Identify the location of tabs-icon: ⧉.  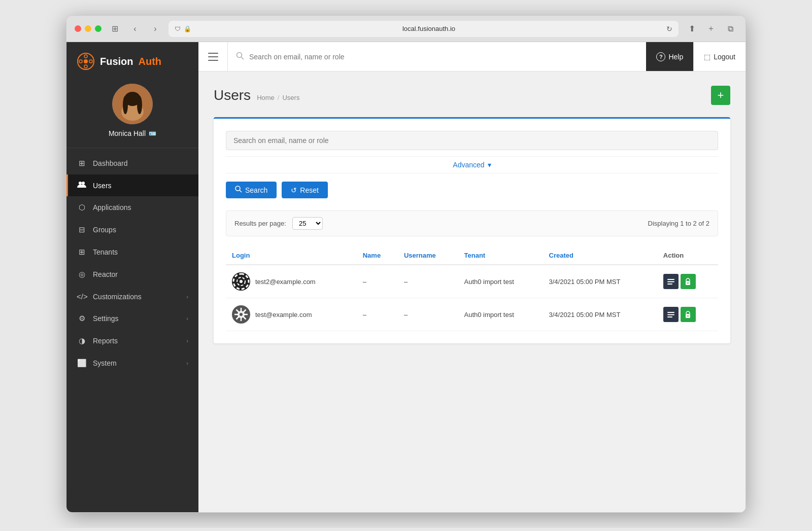
(730, 29).